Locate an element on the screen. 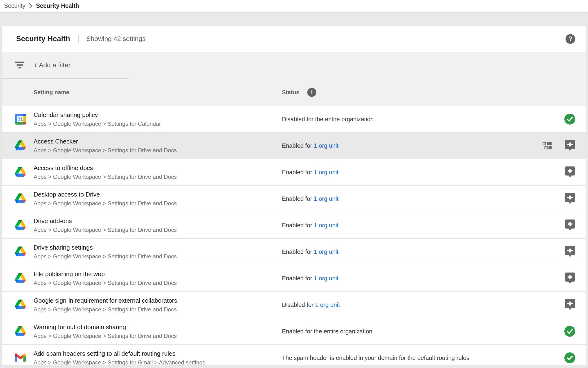  status-text: Disabled for is located at coordinates (298, 305).